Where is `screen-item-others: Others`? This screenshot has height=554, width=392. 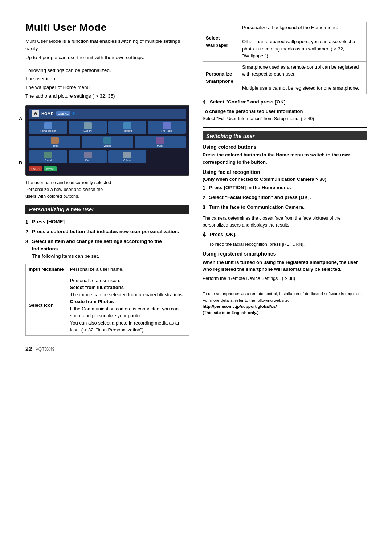
screen-item-others: Others is located at coordinates (127, 157).